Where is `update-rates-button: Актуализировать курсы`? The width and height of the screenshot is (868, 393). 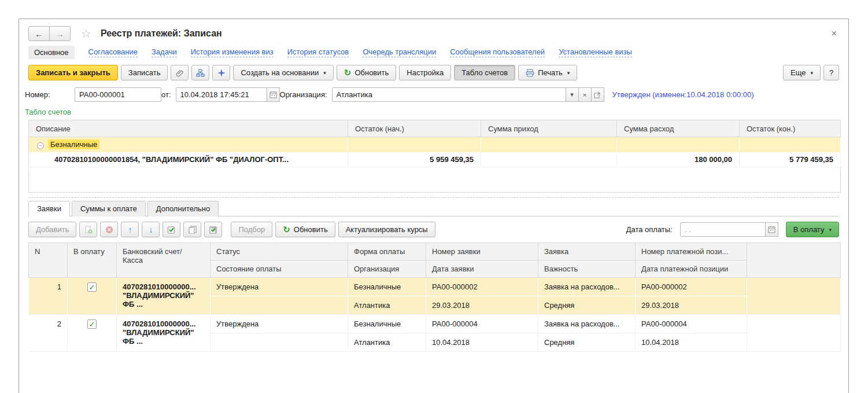 update-rates-button: Актуализировать курсы is located at coordinates (387, 229).